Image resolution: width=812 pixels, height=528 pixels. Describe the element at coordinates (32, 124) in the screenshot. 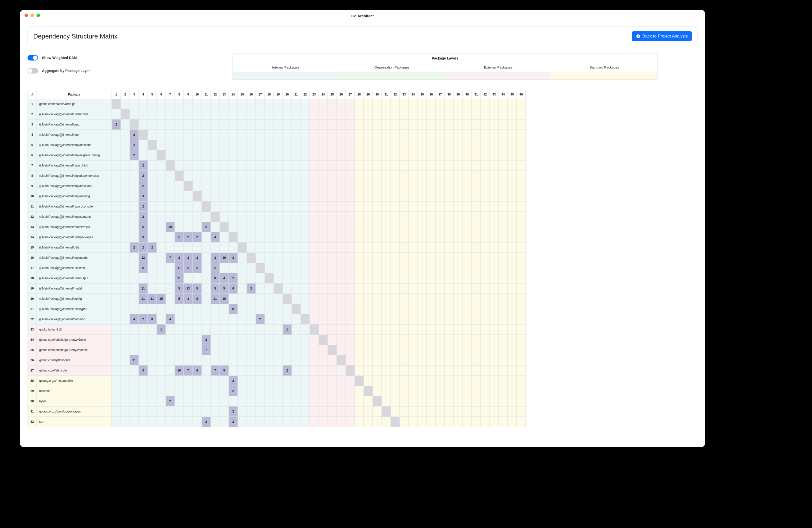

I see `row-index: 3` at that location.